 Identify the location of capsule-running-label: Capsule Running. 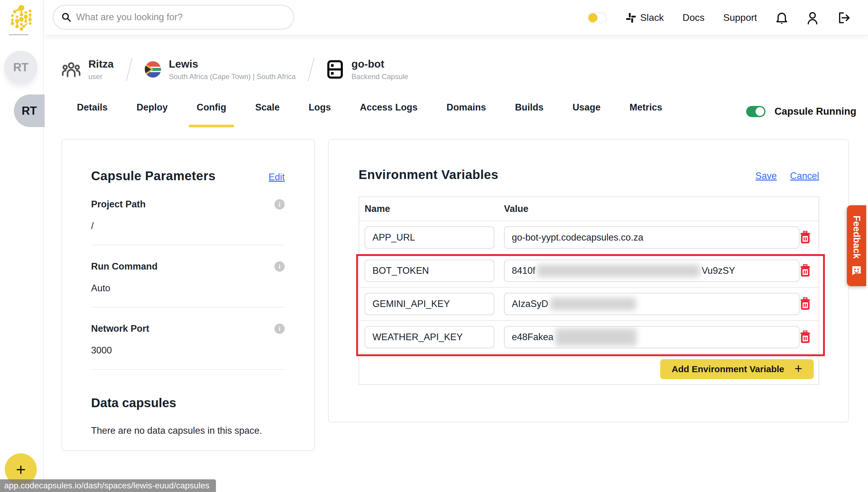
(815, 112).